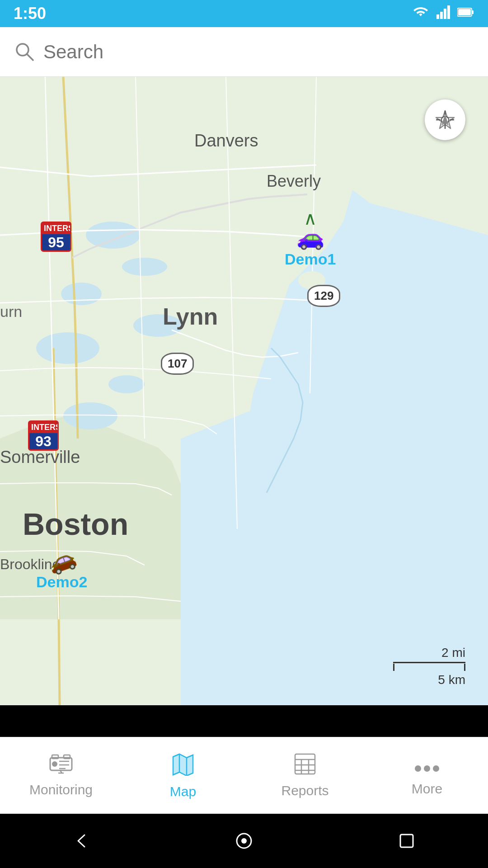 The width and height of the screenshot is (488, 868). I want to click on nav-map-icon, so click(183, 766).